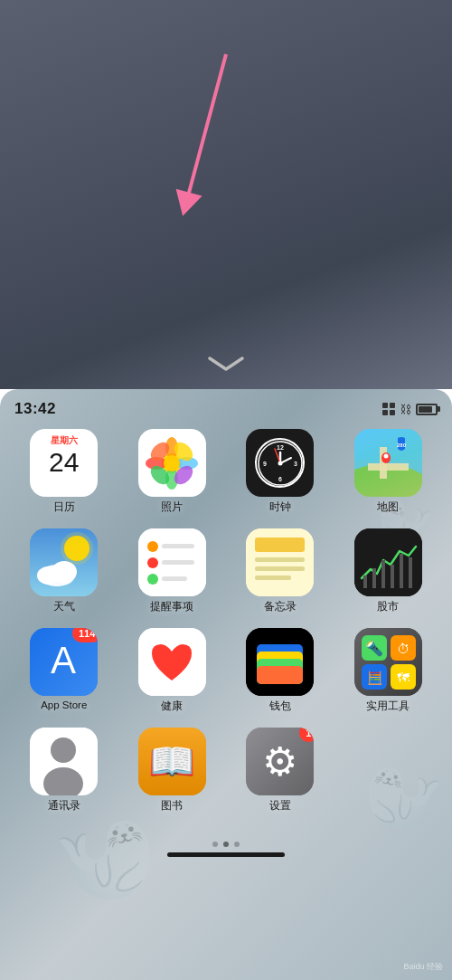 The image size is (452, 980). What do you see at coordinates (63, 463) in the screenshot?
I see `calendar-icon: 星期六 24` at bounding box center [63, 463].